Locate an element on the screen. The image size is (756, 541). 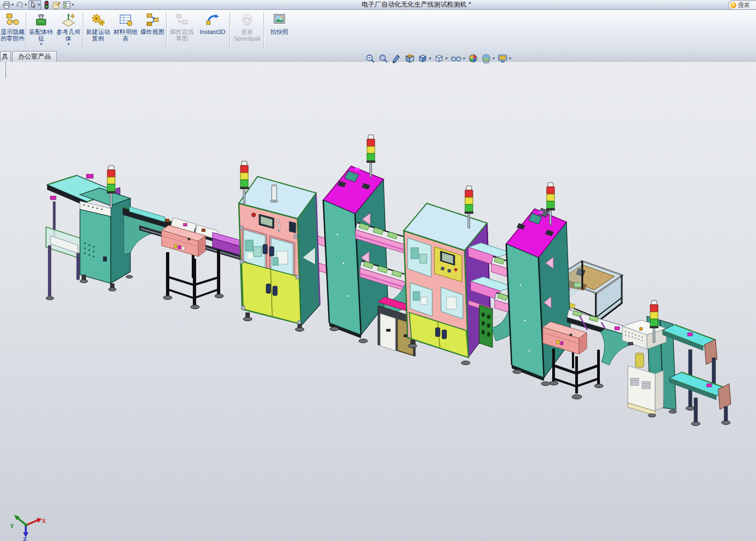
explode-line-sketch-button: 爆炸直线草图 is located at coordinates (182, 30).